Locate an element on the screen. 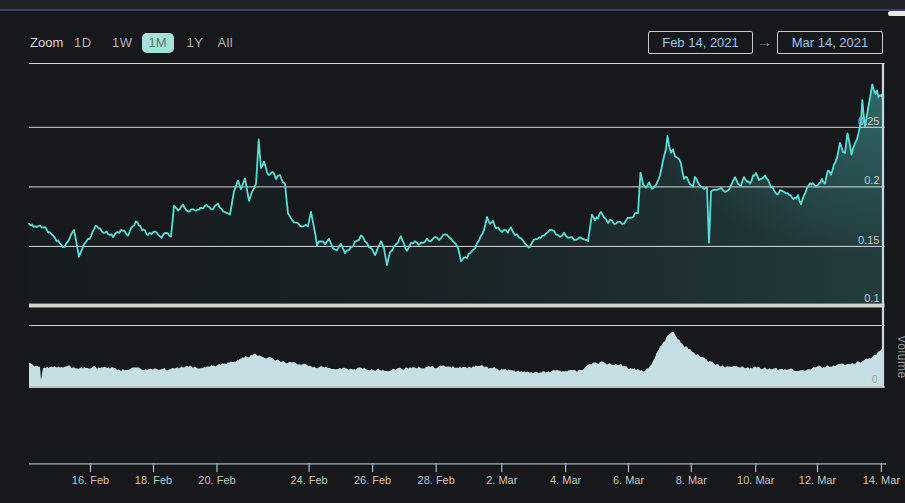 This screenshot has width=905, height=503. svg-text: 20. Feb is located at coordinates (216, 480).